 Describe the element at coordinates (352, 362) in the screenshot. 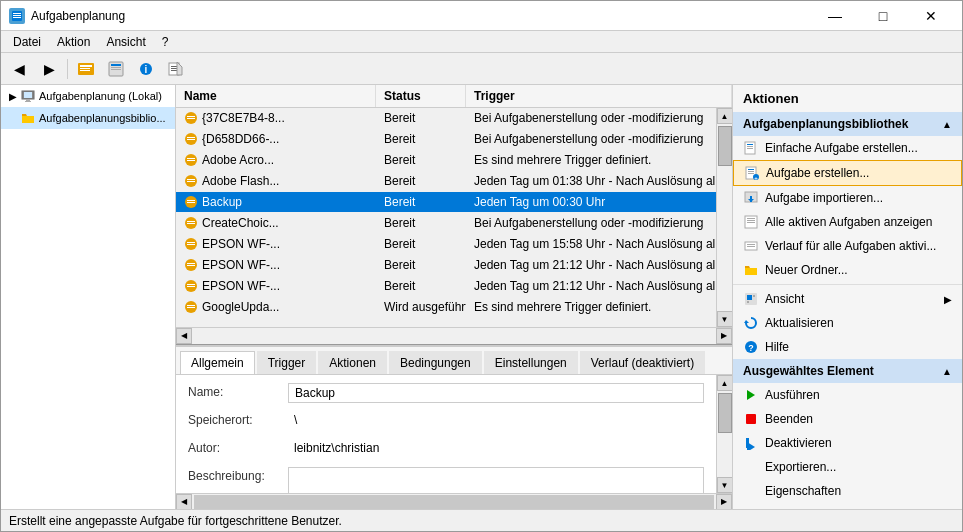

I see `detail-tab-aktionen: Aktionen` at that location.